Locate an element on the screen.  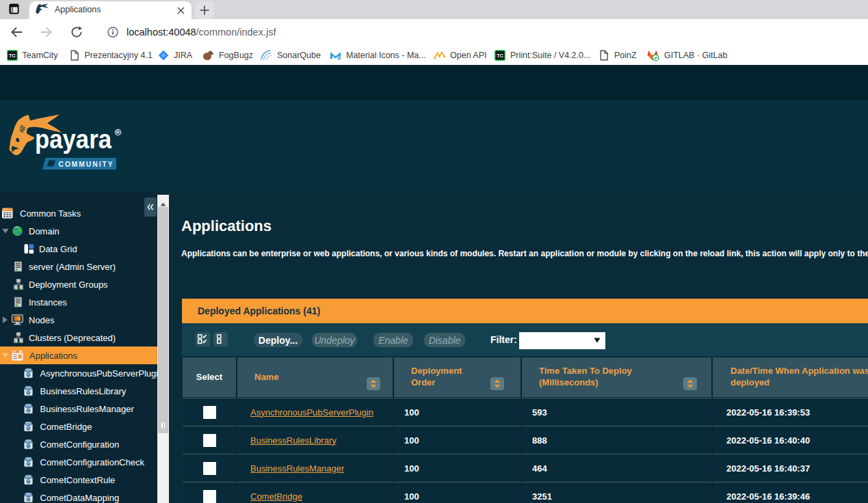
svg-text: payara is located at coordinates (74, 139).